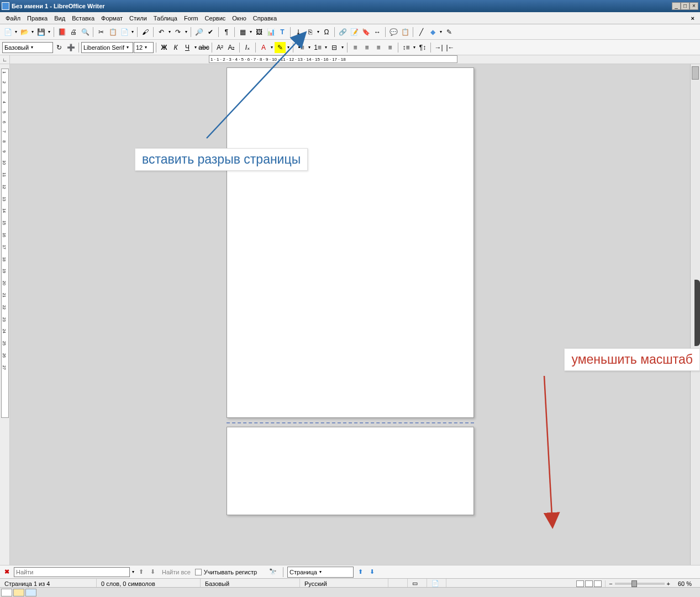 The image size is (700, 597). I want to click on close-button: ×, so click(694, 6).